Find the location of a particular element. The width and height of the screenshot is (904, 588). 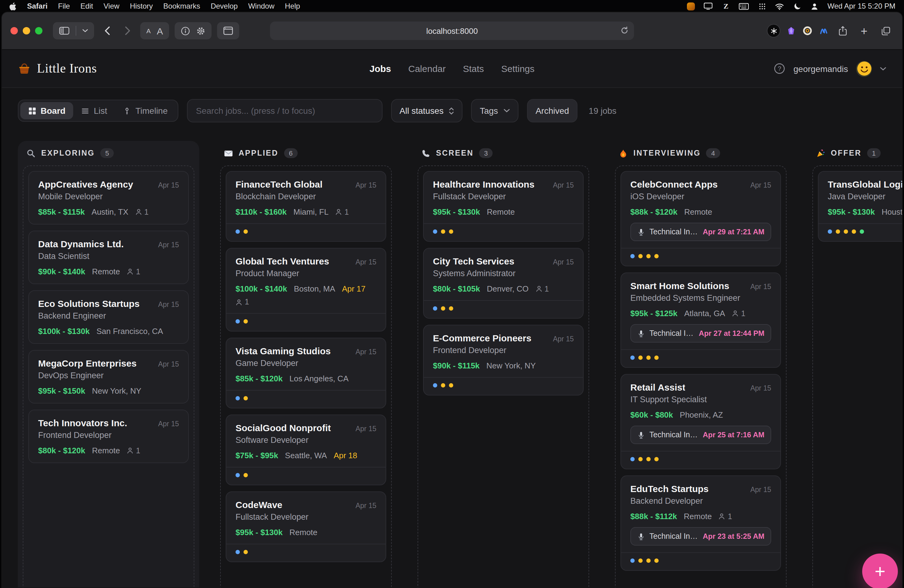

url-text: localhost:8000 is located at coordinates (452, 31).